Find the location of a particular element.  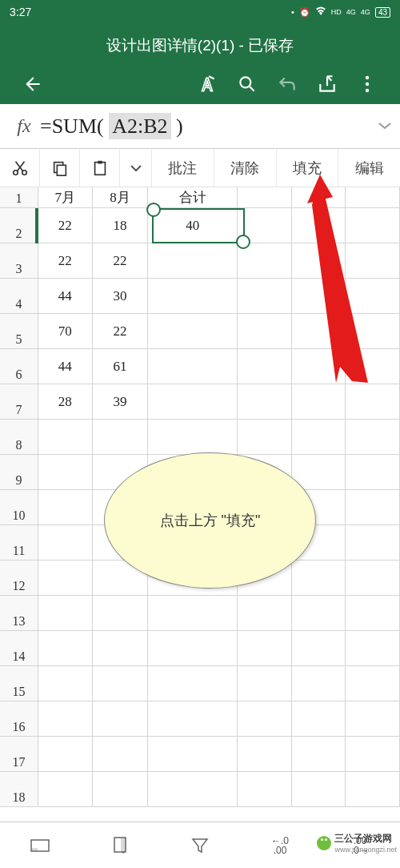

row-header: 15 is located at coordinates (19, 684).